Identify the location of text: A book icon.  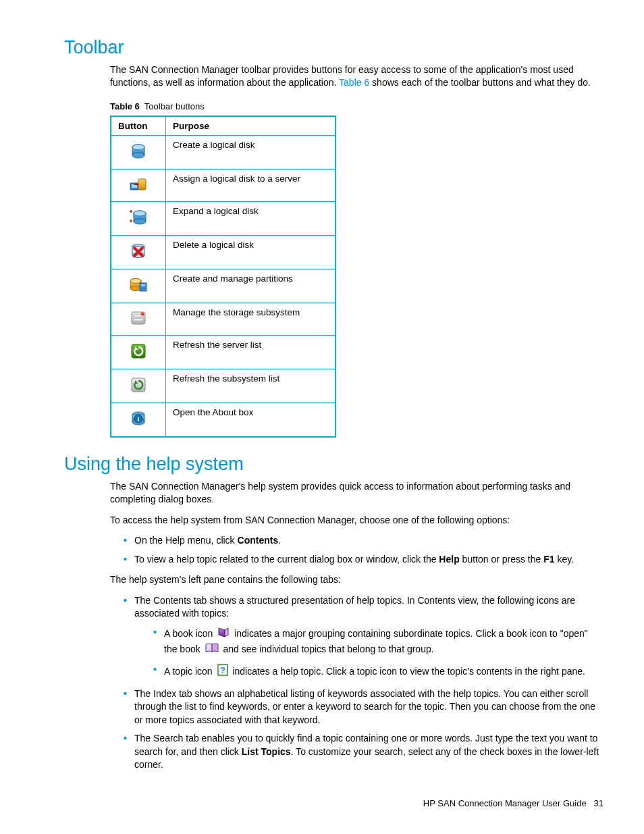
(190, 633).